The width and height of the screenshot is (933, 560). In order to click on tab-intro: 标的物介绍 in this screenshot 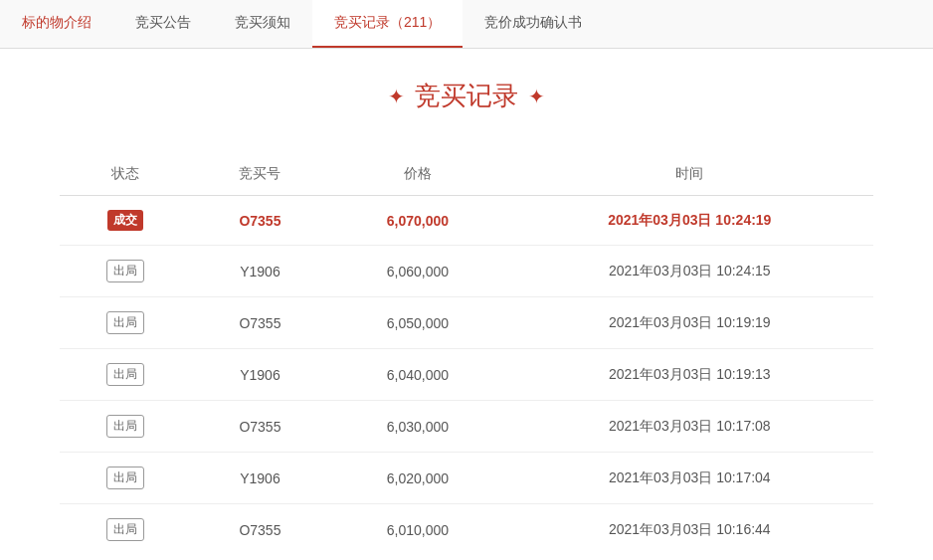, I will do `click(57, 24)`.